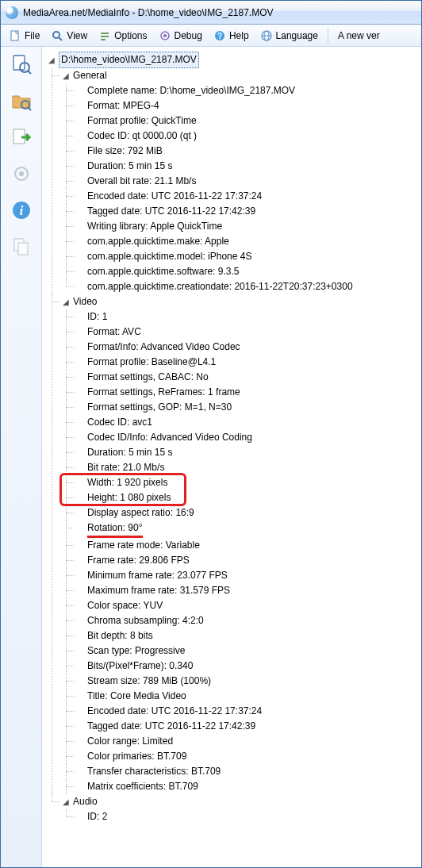  I want to click on leaf-label: Format settings, ReFrames: 1 frame, so click(163, 392).